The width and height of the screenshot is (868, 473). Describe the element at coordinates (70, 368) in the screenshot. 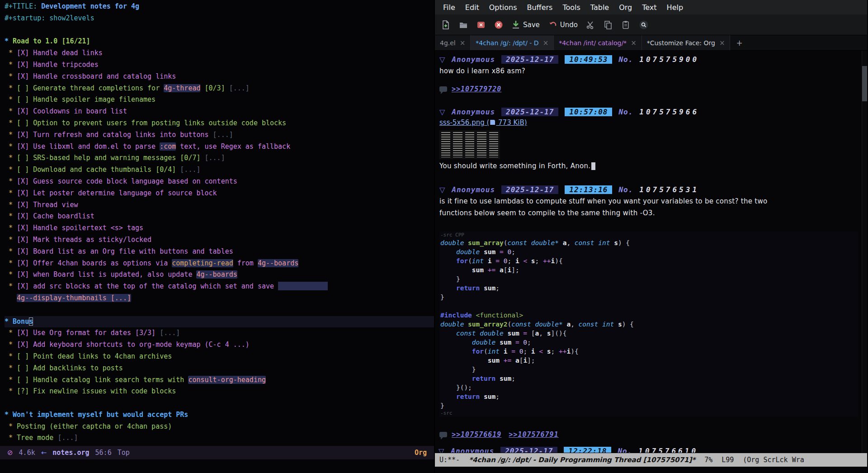

I see `checkbox-item-todo: [ ] Add backlinks to posts` at that location.